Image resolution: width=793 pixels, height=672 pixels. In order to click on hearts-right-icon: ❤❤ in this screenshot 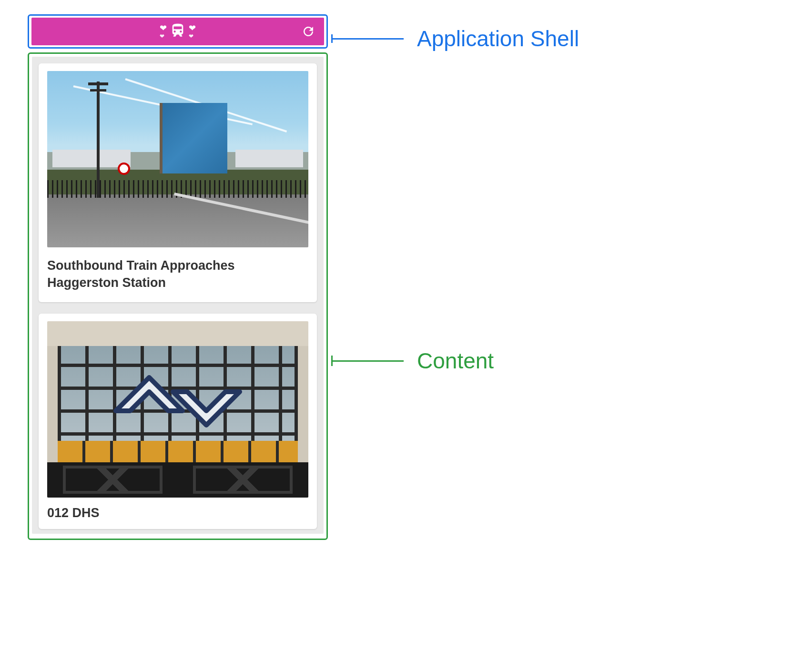, I will do `click(193, 31)`.